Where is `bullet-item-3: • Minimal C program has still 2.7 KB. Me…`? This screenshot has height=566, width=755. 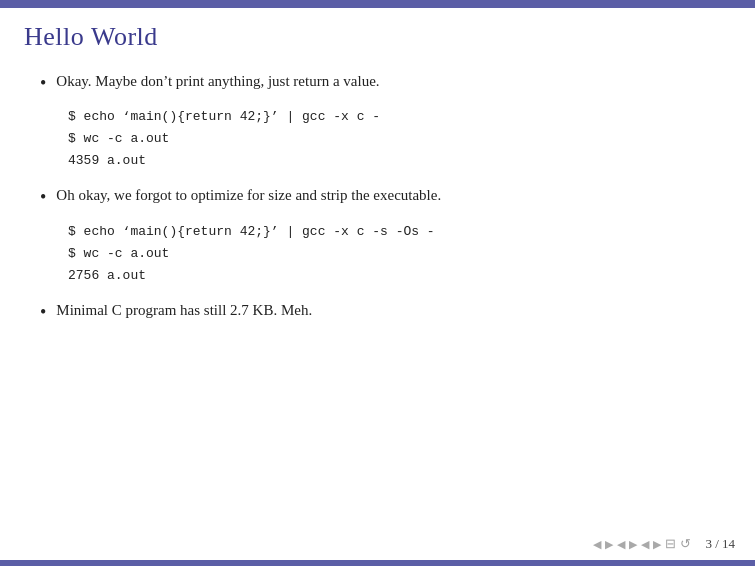 bullet-item-3: • Minimal C program has still 2.7 KB. Me… is located at coordinates (378, 312).